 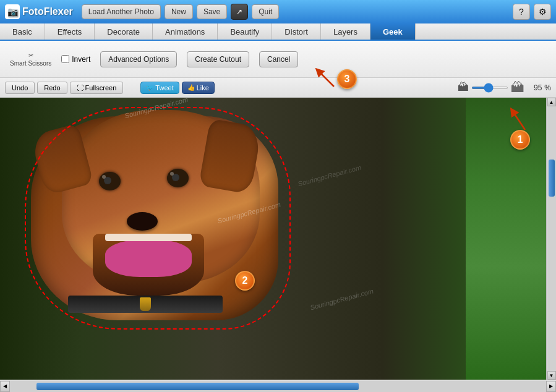 I want to click on bottom-scrollbar: ◀ ▶, so click(x=278, y=386).